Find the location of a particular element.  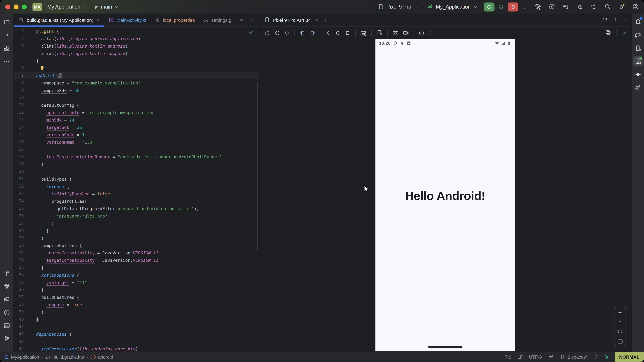

android-back-icon is located at coordinates (328, 33).